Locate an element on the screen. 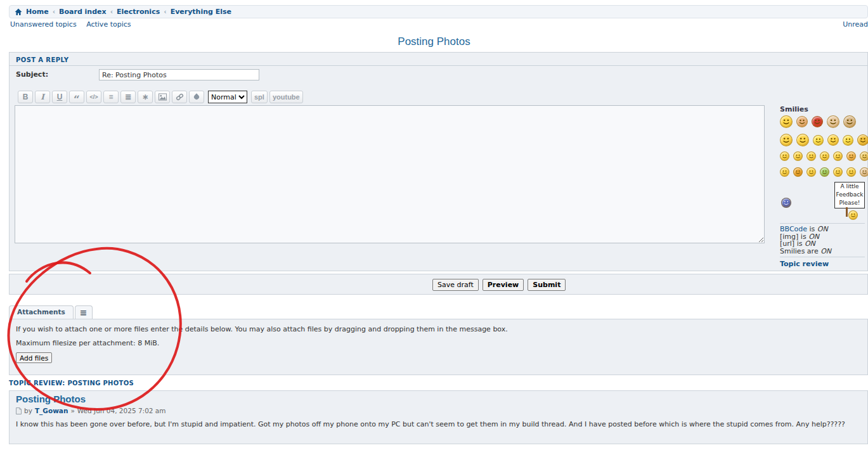 This screenshot has height=455, width=868. save-draft-button: Save draft is located at coordinates (455, 285).